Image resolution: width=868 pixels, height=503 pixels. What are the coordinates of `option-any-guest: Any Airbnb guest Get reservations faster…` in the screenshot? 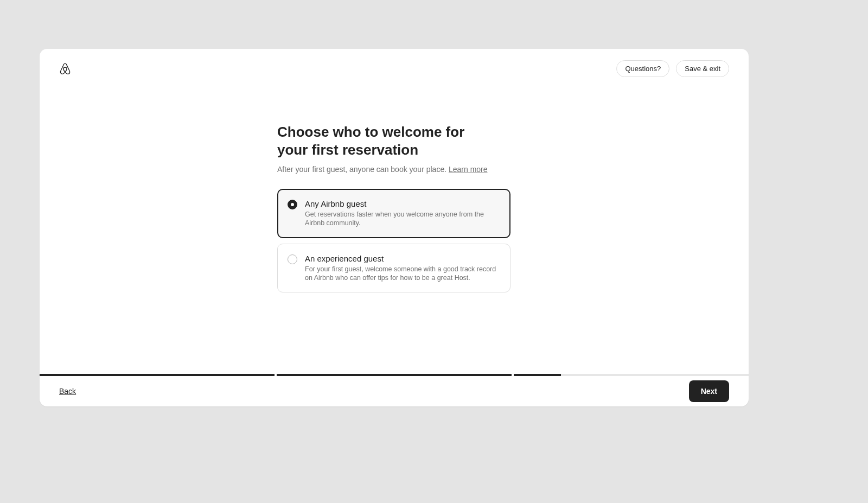 It's located at (394, 214).